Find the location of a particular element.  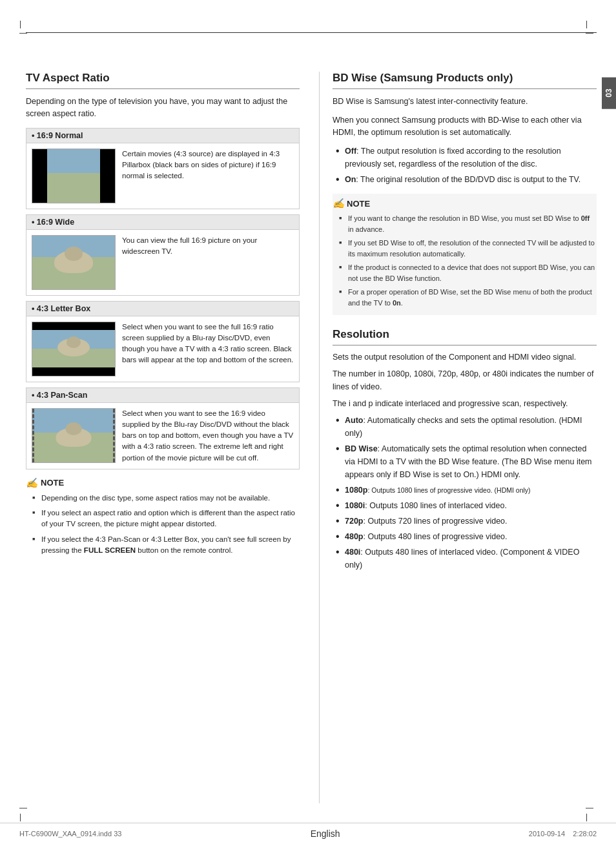

aspect-header-16-9-normal: • 16:9 Normal is located at coordinates (163, 136).